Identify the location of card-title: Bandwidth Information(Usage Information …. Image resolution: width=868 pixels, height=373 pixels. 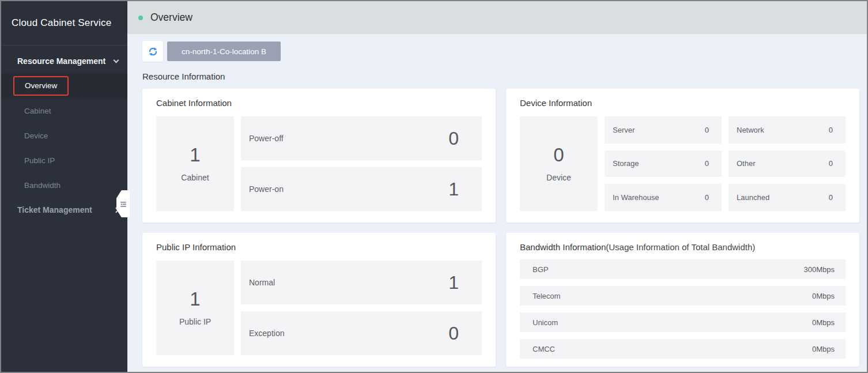
(682, 243).